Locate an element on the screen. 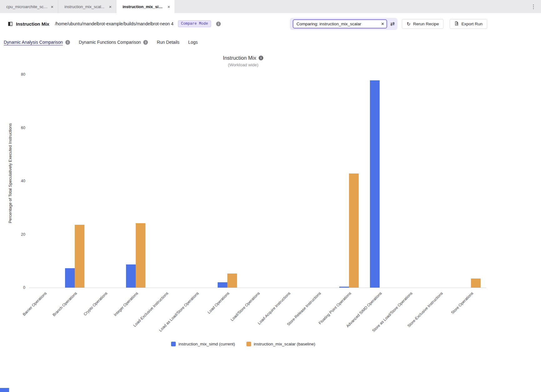 Image resolution: width=541 pixels, height=392 pixels. legend-item: instruction_mix_scalar (baseline) is located at coordinates (281, 344).